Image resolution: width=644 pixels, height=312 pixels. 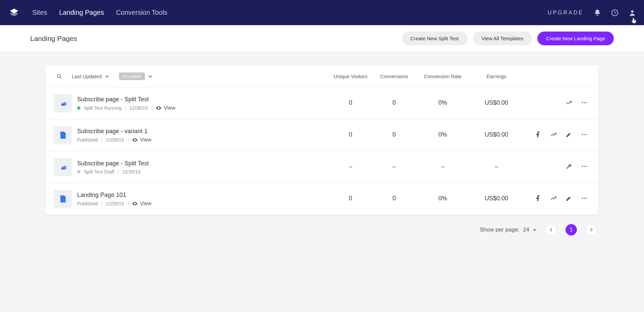 What do you see at coordinates (148, 167) in the screenshot?
I see `row-info: Subscribe page - Split Test Split Test D…` at bounding box center [148, 167].